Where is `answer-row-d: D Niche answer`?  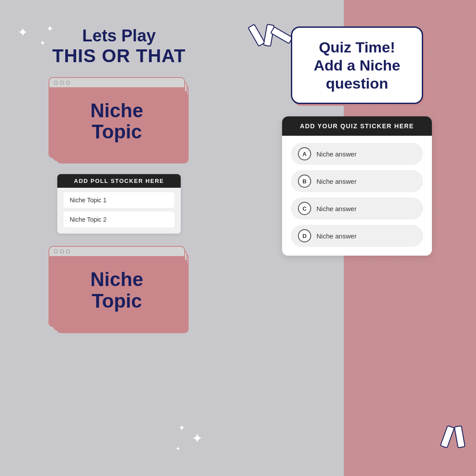 answer-row-d: D Niche answer is located at coordinates (357, 236).